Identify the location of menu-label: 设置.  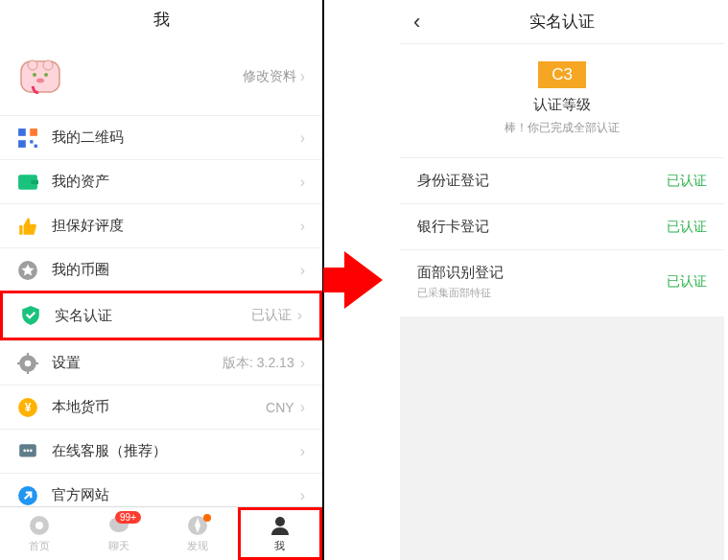
(66, 362).